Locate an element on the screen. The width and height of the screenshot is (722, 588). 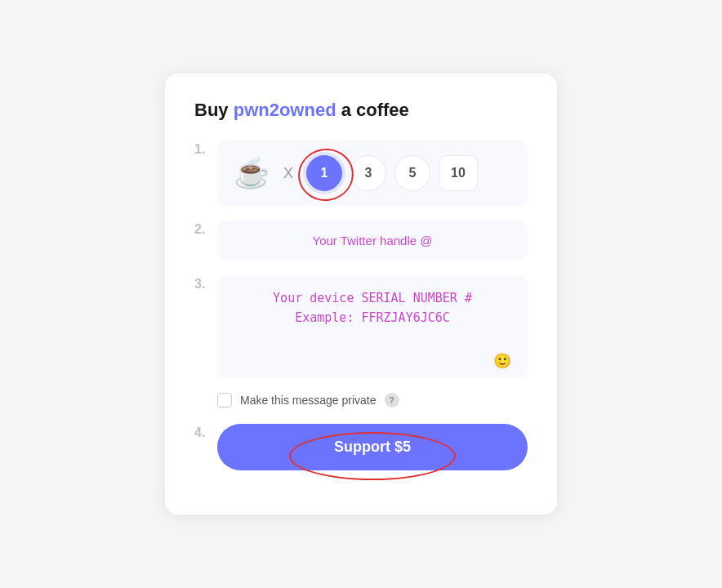
step-2-content is located at coordinates (372, 240).